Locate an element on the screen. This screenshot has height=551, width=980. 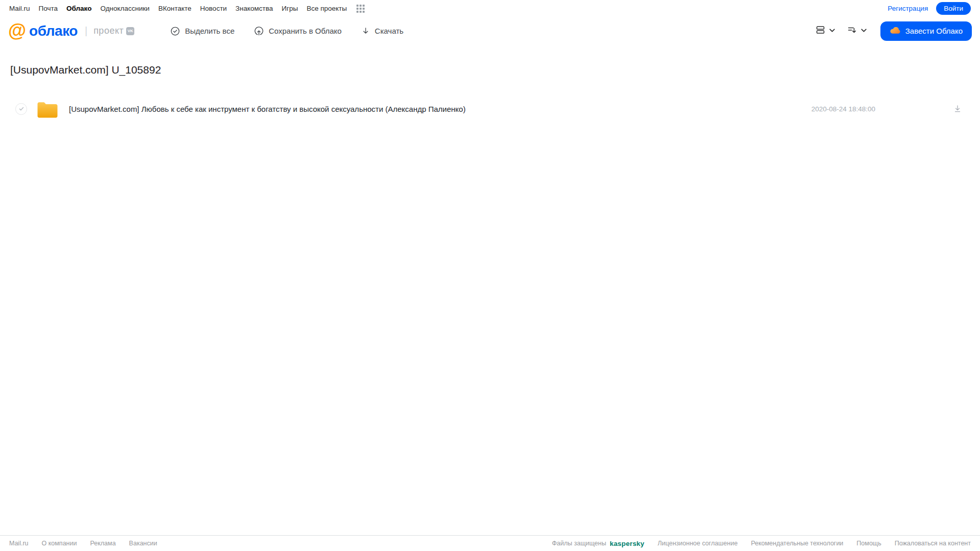
footer-link-mailru: Mail.ru is located at coordinates (19, 543).